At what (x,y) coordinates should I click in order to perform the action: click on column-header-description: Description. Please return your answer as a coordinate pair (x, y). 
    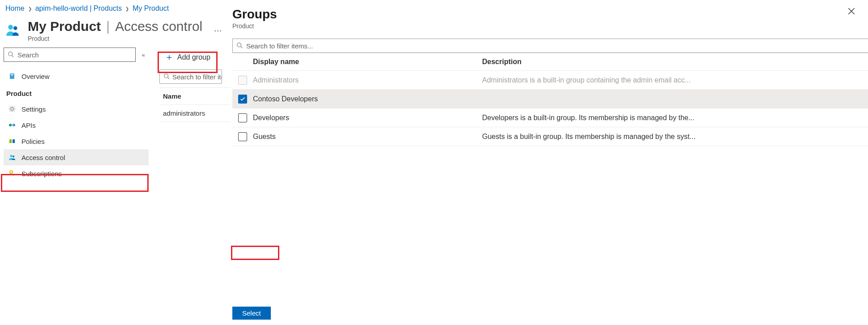
    Looking at the image, I should click on (675, 62).